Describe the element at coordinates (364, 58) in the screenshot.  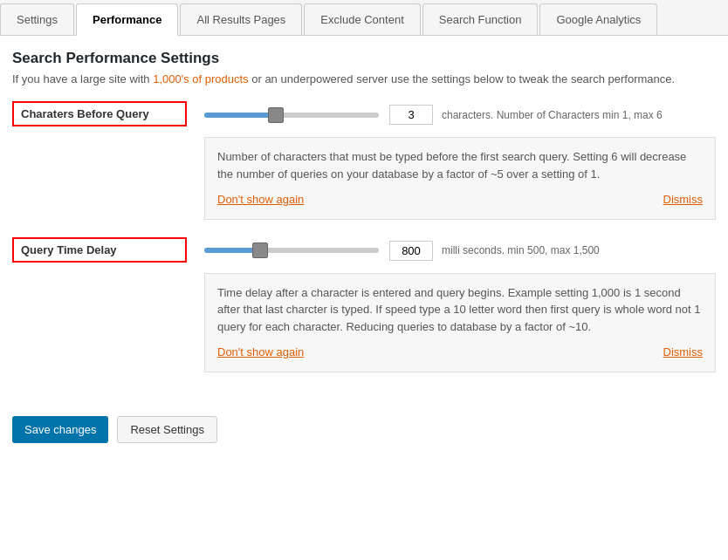
I see `page-title: Search Performance Settings` at that location.